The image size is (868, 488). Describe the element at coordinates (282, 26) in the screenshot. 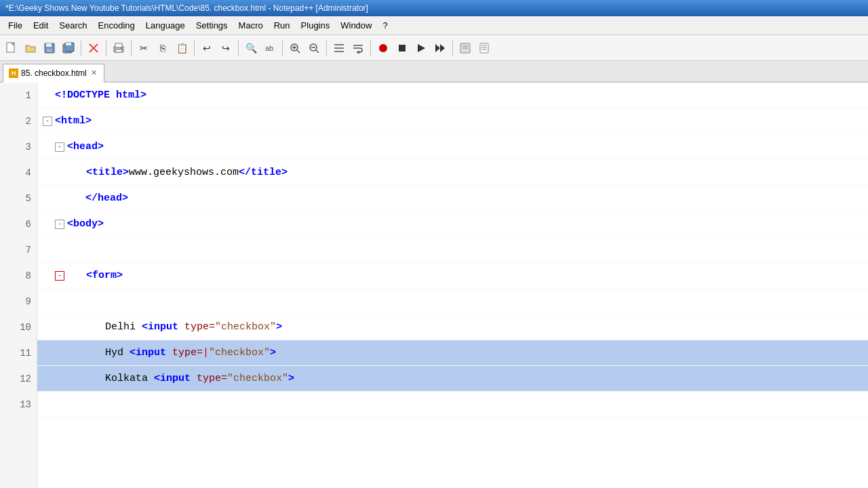

I see `menu-run: Run` at that location.